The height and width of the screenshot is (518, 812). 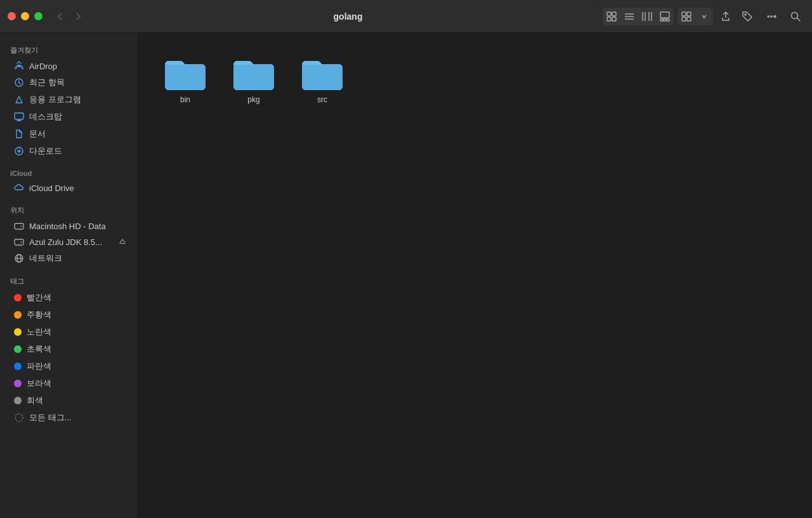 I want to click on eject-icon, so click(x=122, y=242).